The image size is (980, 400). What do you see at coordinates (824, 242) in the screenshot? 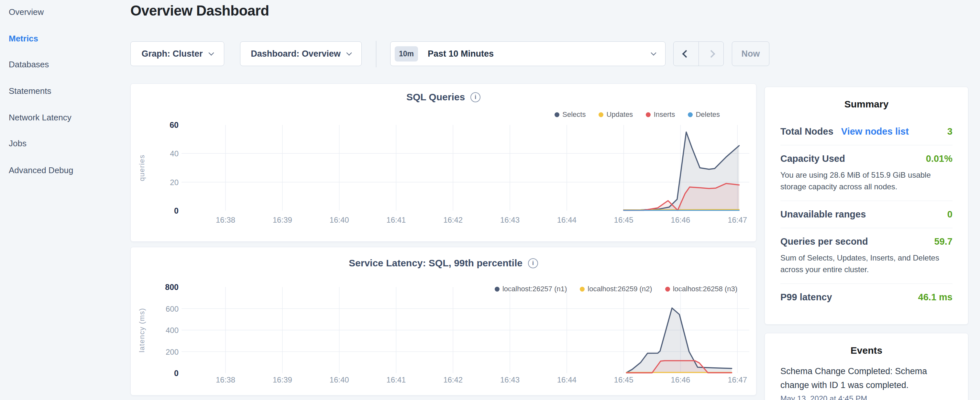
I see `summary-label: Queries per second` at bounding box center [824, 242].